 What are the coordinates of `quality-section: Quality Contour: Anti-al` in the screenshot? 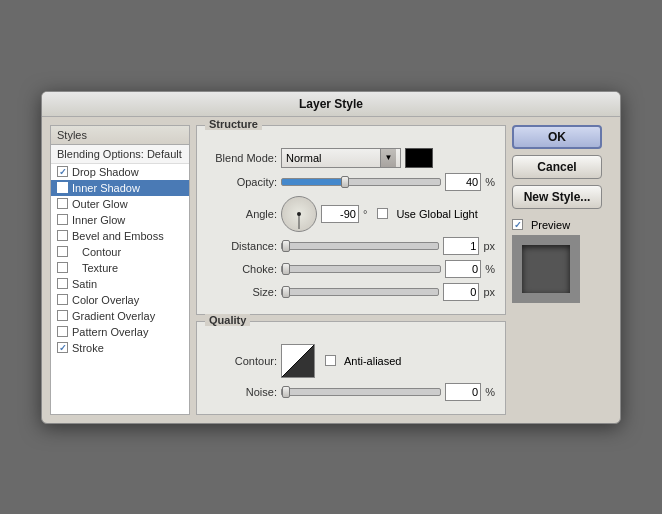 It's located at (351, 368).